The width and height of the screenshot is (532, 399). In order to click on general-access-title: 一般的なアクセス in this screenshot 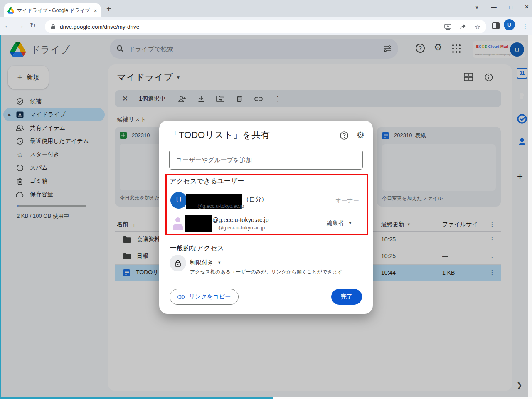, I will do `click(197, 249)`.